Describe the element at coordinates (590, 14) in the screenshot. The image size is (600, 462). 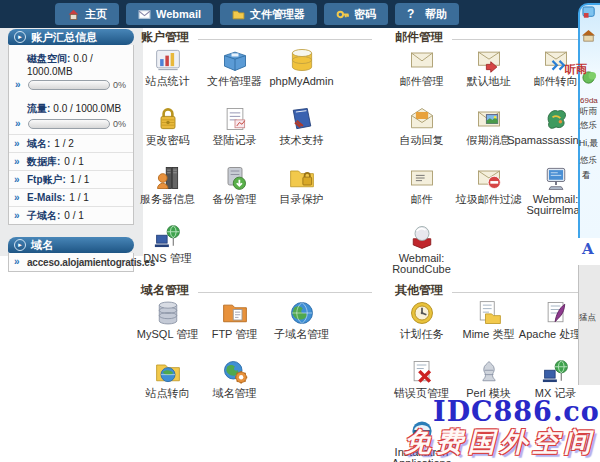
I see `mini-window-icon` at that location.